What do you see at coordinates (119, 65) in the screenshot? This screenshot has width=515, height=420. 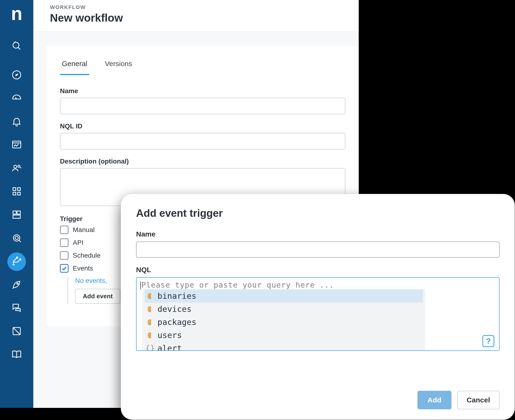 I see `tab-versions: Versions` at bounding box center [119, 65].